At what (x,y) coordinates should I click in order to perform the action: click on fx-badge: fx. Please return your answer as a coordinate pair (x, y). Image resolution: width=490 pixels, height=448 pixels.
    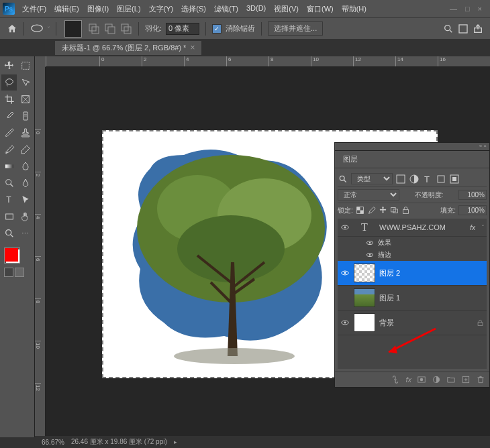
    Looking at the image, I should click on (473, 228).